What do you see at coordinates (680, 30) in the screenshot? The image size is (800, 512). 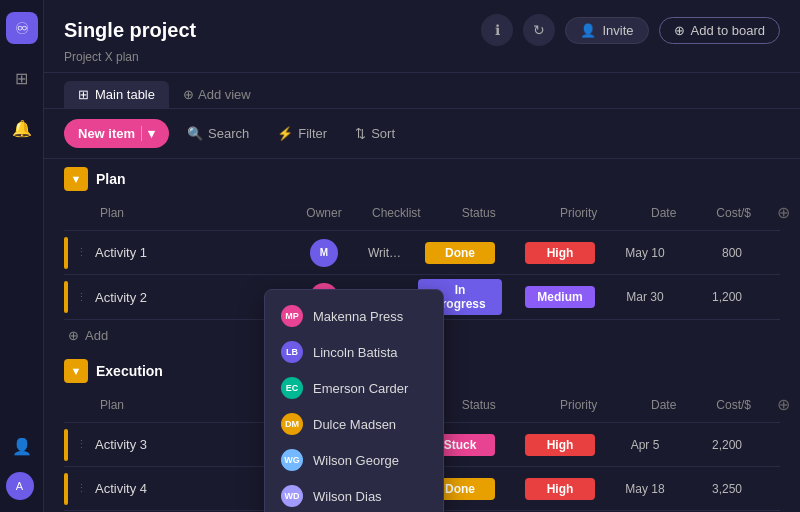 I see `plus-icon: ⊕` at bounding box center [680, 30].